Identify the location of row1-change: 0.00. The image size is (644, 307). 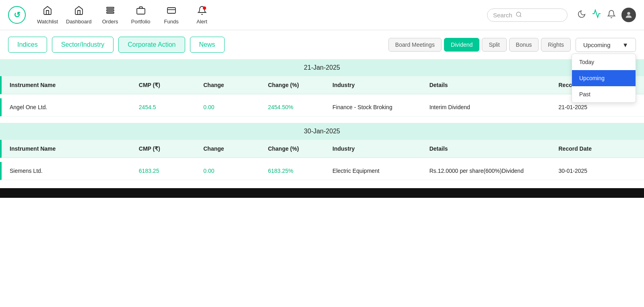
(235, 107).